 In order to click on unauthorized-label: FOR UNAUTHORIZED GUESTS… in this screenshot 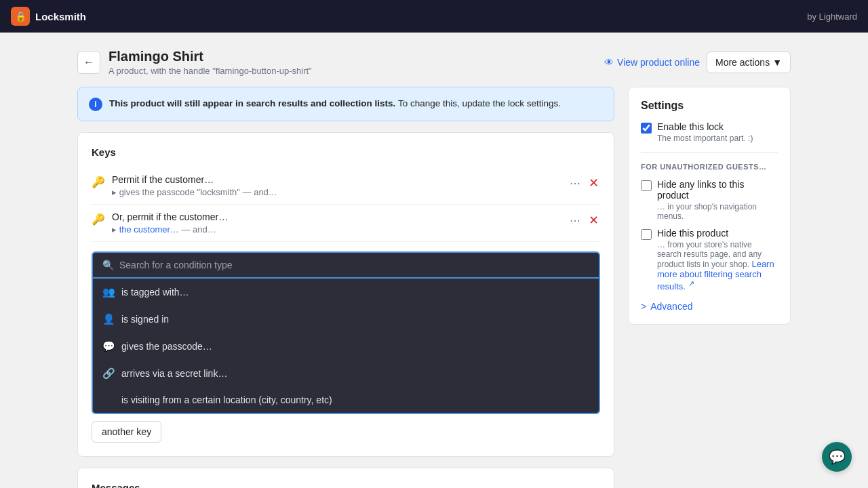, I will do `click(709, 167)`.